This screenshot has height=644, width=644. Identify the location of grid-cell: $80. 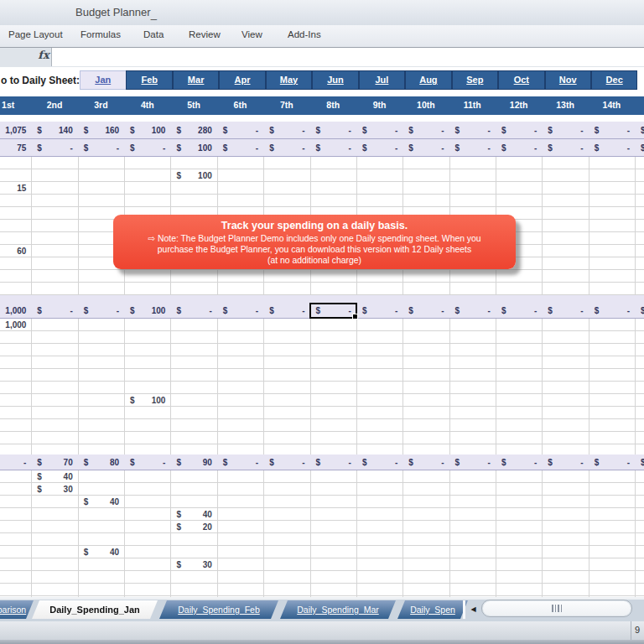
(101, 462).